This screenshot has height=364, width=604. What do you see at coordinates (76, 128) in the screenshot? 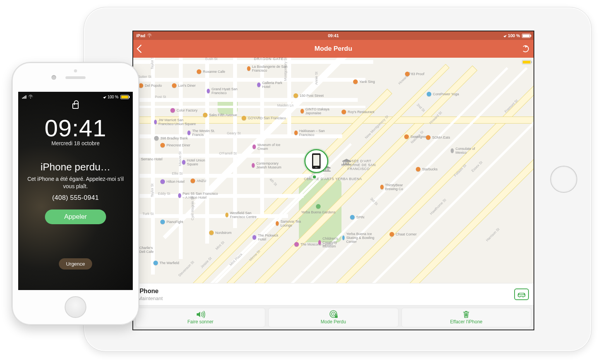
I see `lockscreen-time: 09:41` at bounding box center [76, 128].